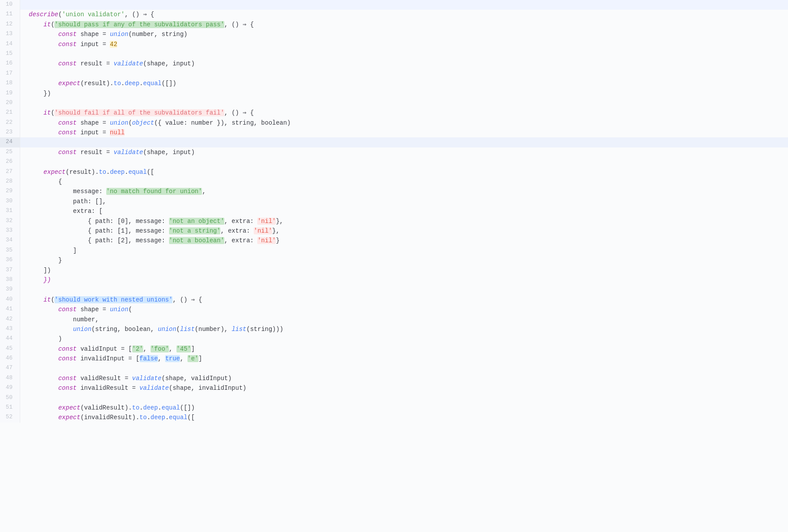  Describe the element at coordinates (10, 290) in the screenshot. I see `line-number: 39` at that location.